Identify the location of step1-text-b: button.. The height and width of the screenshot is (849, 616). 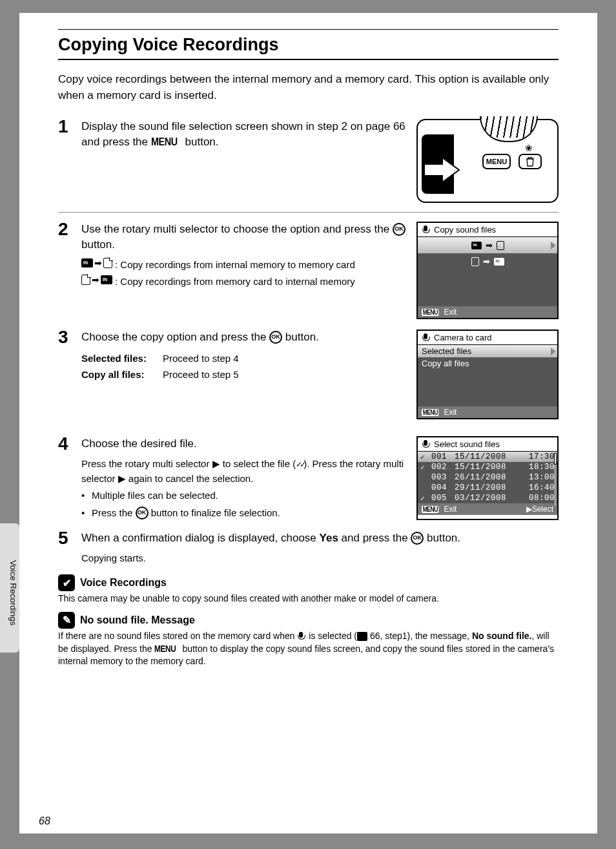
(200, 142).